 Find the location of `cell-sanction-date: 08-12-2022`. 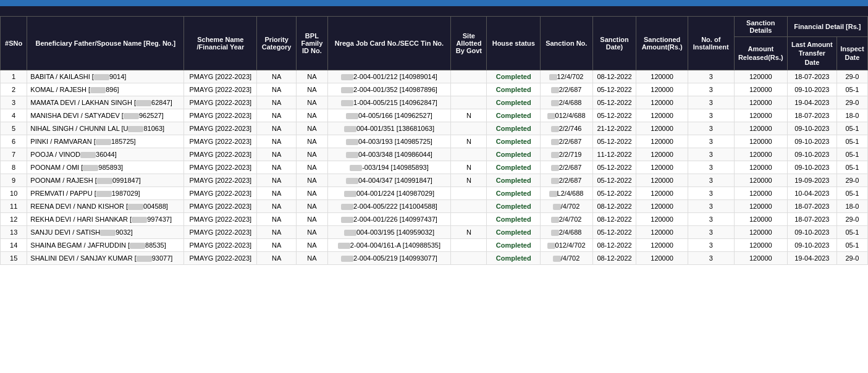

cell-sanction-date: 08-12-2022 is located at coordinates (614, 245).